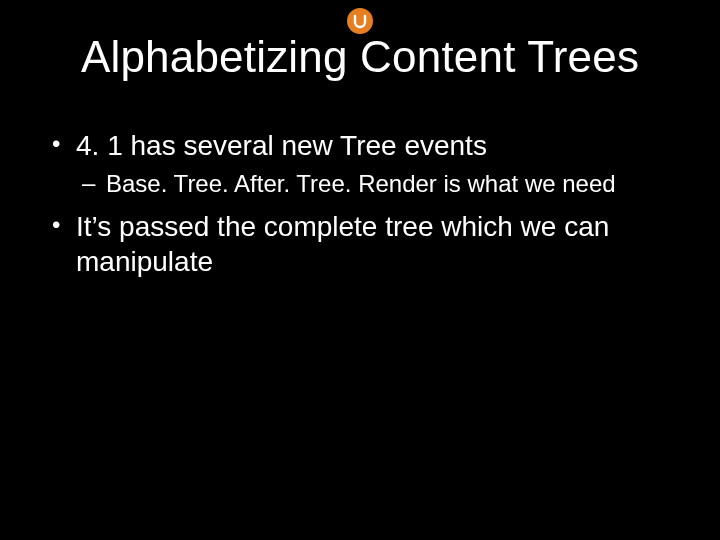  Describe the element at coordinates (360, 164) in the screenshot. I see `list-item: 4. 1 has several new Tree events Base. T…` at that location.